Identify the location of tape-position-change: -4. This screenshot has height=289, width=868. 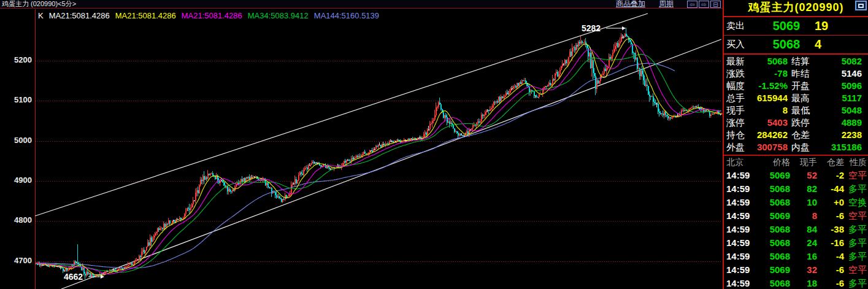
(832, 256).